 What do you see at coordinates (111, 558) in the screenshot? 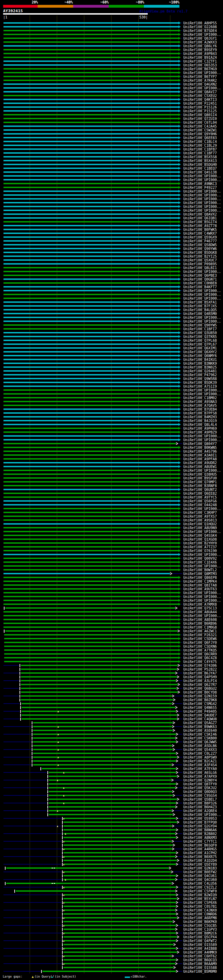
I see `alignment-row: UniRef100_Q00V92` at bounding box center [111, 558].